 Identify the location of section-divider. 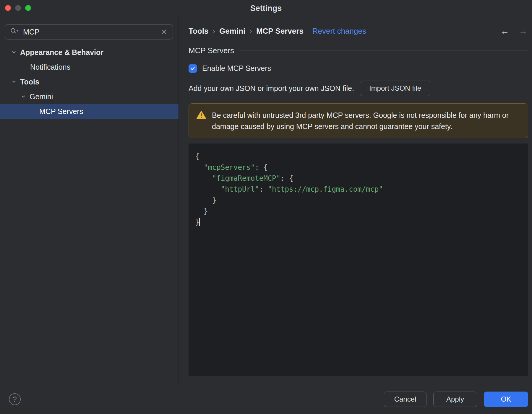
(384, 51).